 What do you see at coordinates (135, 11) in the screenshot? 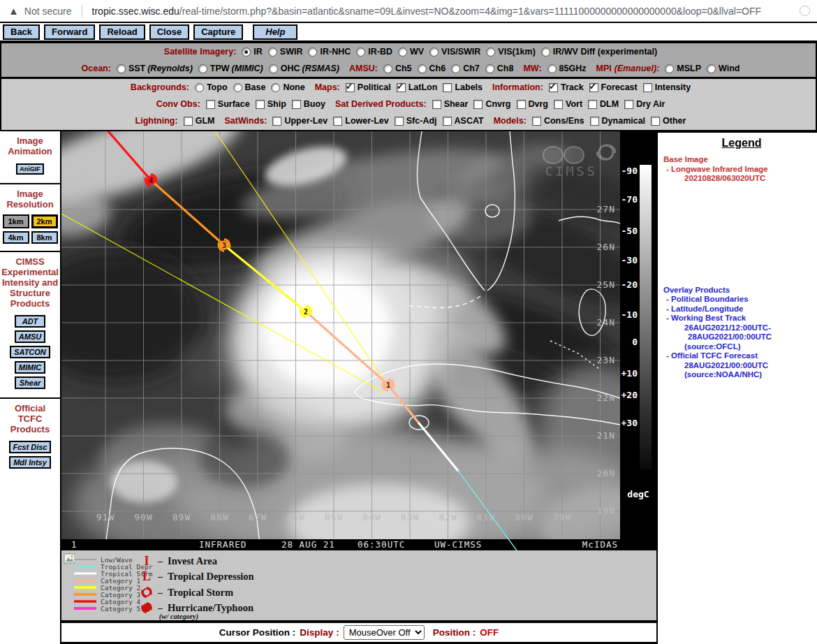
I see `url-host: tropic.ssec.wisc.edu` at bounding box center [135, 11].